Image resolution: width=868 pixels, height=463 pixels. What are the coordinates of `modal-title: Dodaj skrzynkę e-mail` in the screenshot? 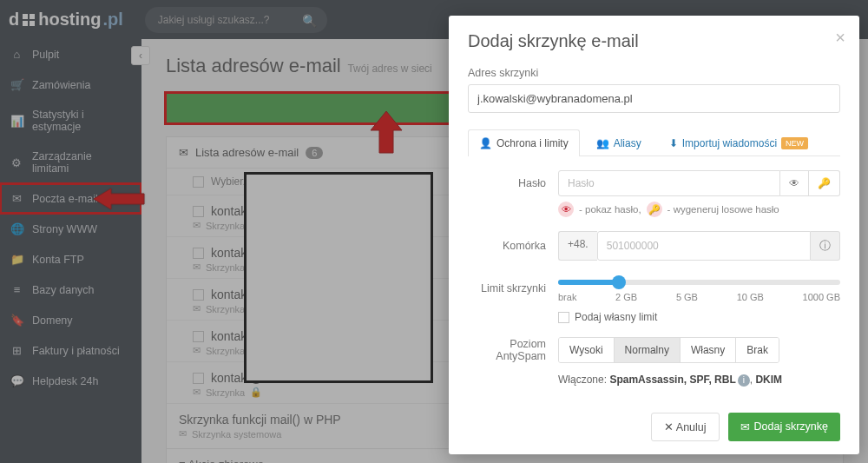 It's located at (654, 42).